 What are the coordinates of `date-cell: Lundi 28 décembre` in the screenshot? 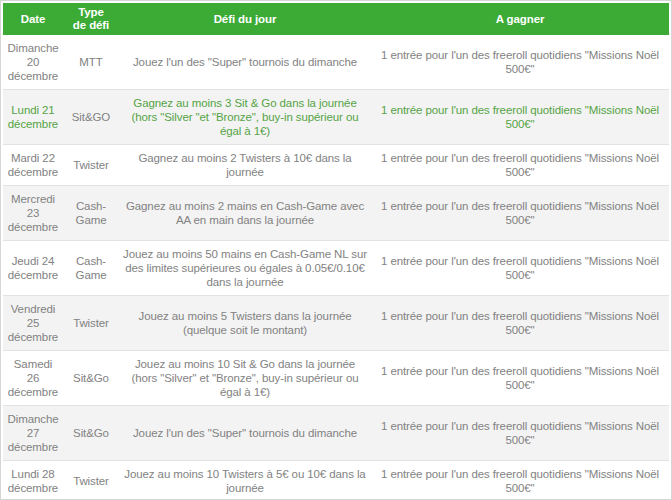 It's located at (33, 481).